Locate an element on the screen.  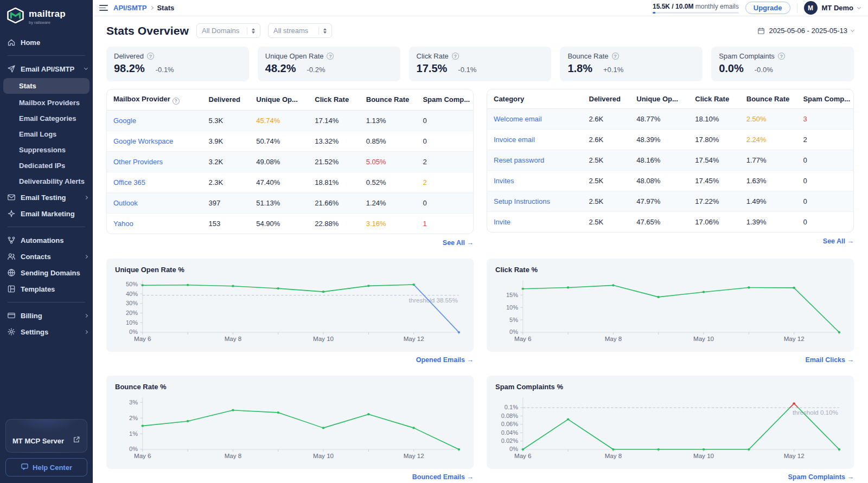
users-icon is located at coordinates (11, 256).